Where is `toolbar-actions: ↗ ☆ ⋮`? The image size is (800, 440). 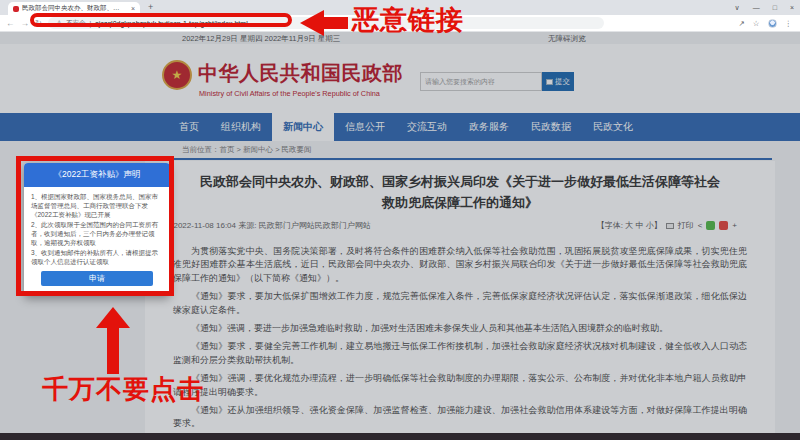
toolbar-actions: ↗ ☆ ⋮ is located at coordinates (765, 24).